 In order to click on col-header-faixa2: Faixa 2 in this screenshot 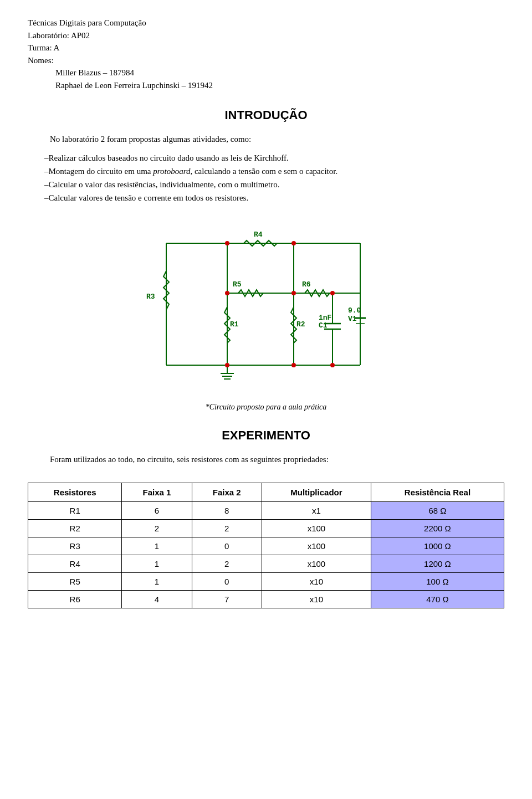, I will do `click(227, 493)`.